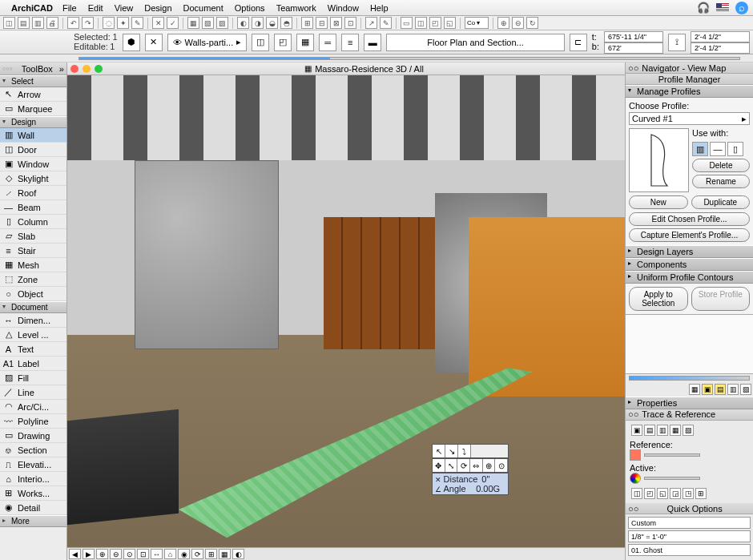  Describe the element at coordinates (436, 22) in the screenshot. I see `tool-icon: ◰` at that location.